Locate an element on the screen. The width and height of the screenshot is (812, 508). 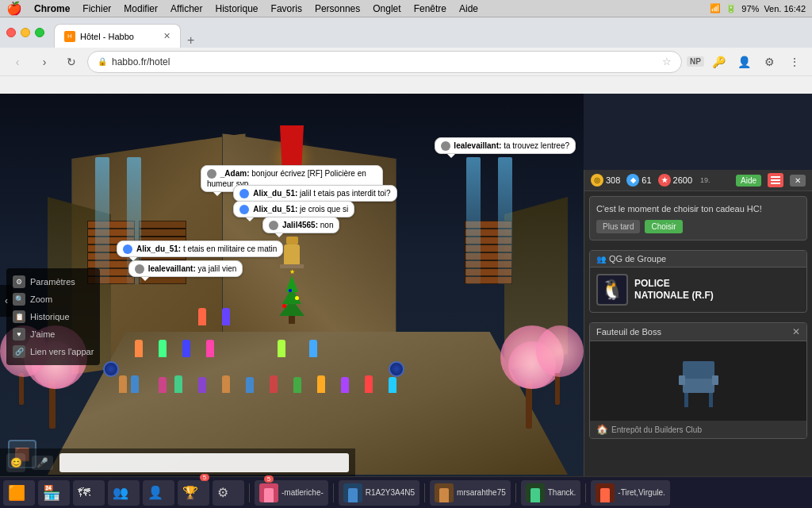
taskbar-user-thanck: Thanck. is located at coordinates (551, 493).